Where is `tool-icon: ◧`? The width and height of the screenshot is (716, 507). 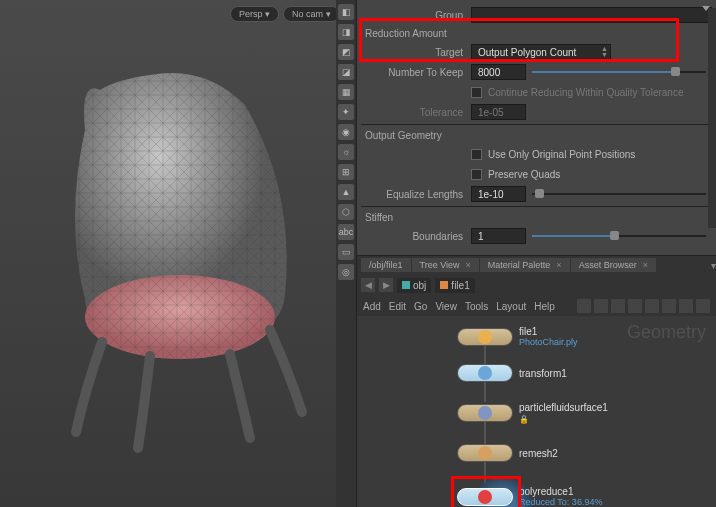 tool-icon: ◧ is located at coordinates (346, 12).